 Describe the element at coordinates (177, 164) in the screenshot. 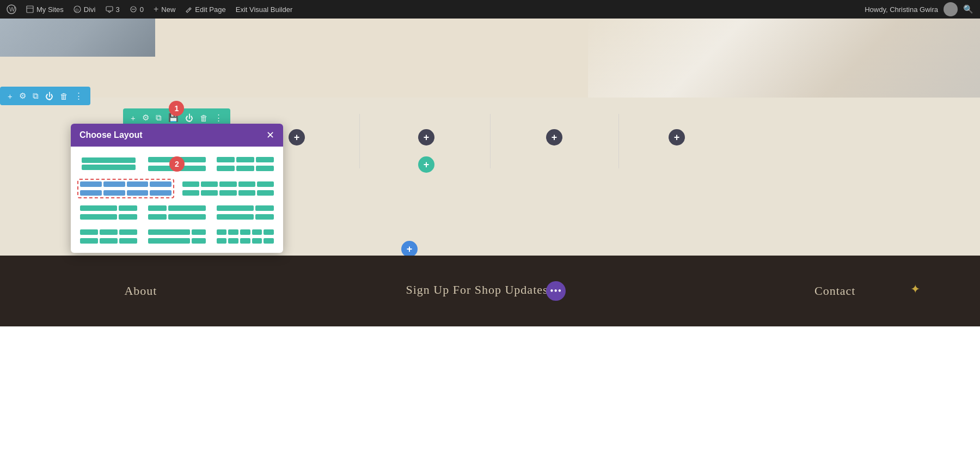

I see `badge-2: 2` at that location.